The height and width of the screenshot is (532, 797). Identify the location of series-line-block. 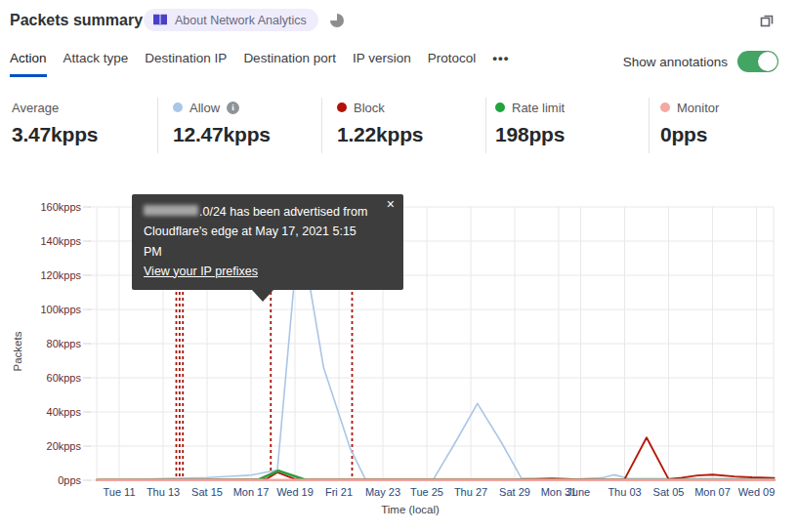
(436, 459).